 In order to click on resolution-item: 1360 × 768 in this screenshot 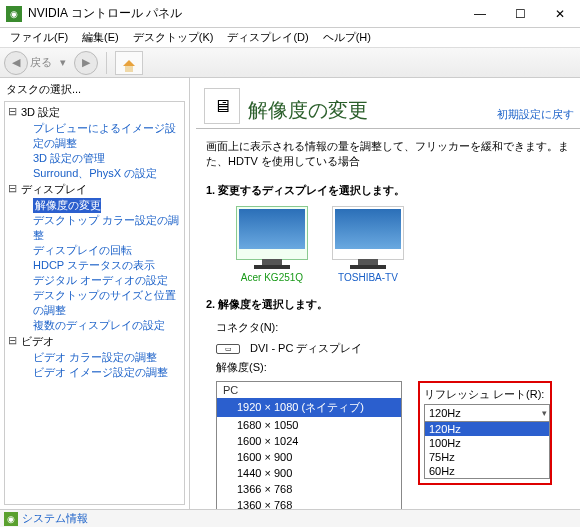, I will do `click(309, 503)`.